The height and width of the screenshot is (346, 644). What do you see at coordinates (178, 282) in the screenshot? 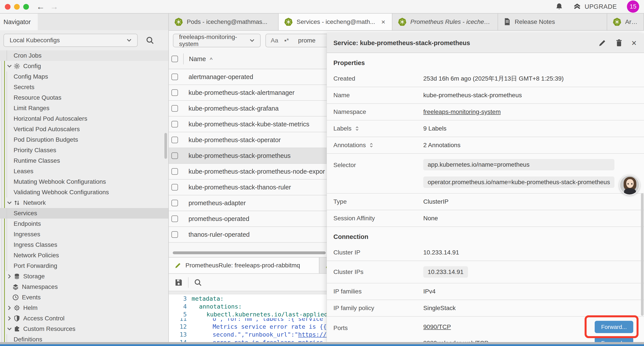
I see `save-icon` at bounding box center [178, 282].